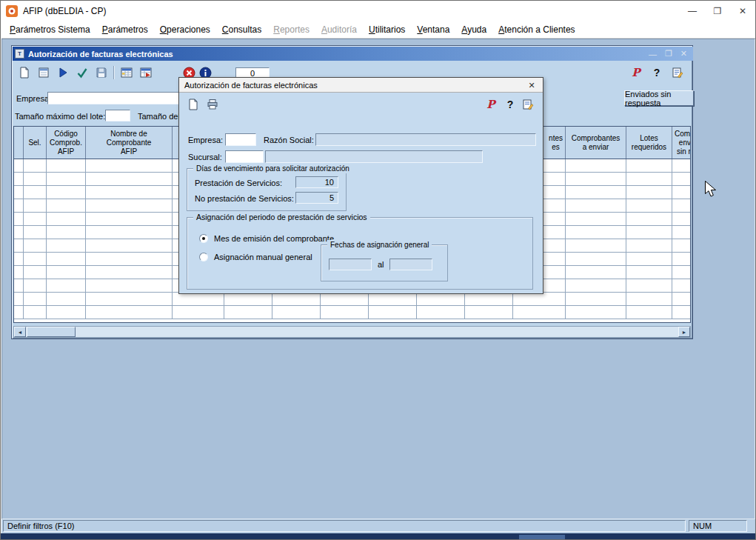 This screenshot has width=756, height=540. What do you see at coordinates (378, 30) in the screenshot?
I see `menu-bar: Parámetros SistemaParámetrosOperacionesC…` at bounding box center [378, 30].